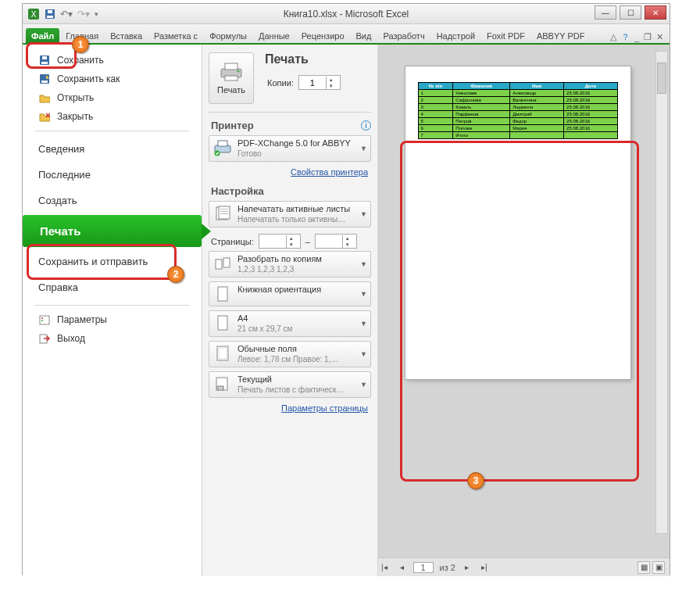  I want to click on spin-down-icon: ▼, so click(331, 86).